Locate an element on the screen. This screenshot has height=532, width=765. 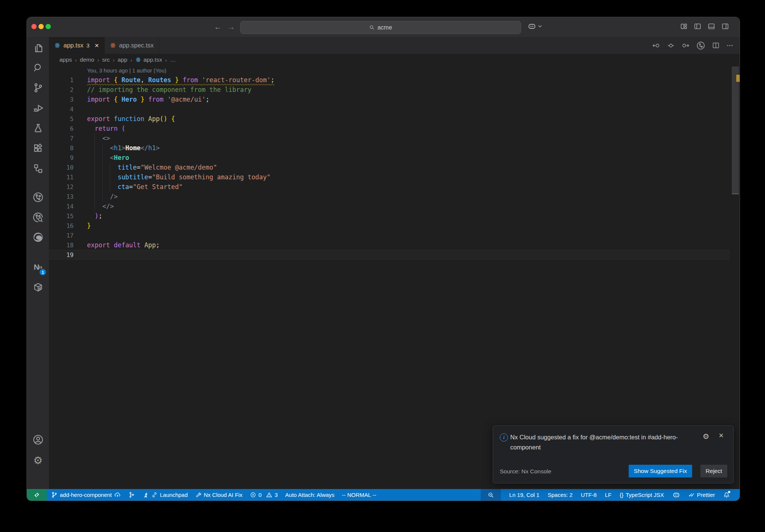
split-editor-icon is located at coordinates (716, 46).